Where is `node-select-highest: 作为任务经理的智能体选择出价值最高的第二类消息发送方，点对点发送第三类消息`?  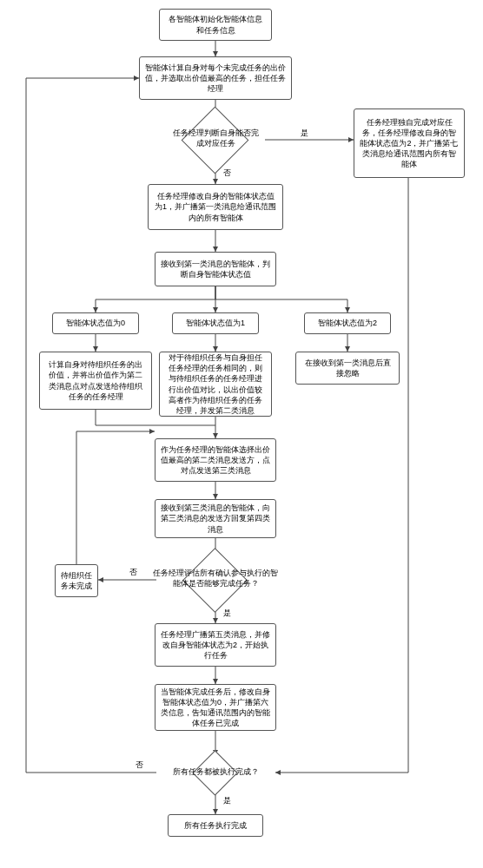 node-select-highest: 作为任务经理的智能体选择出价值最高的第二类消息发送方，点对点发送第三类消息 is located at coordinates (215, 460).